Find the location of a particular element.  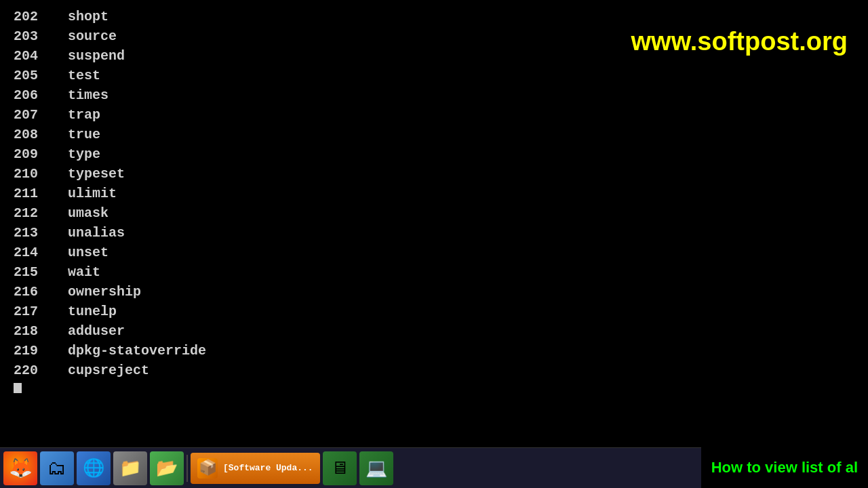

line-command: source is located at coordinates (92, 37).